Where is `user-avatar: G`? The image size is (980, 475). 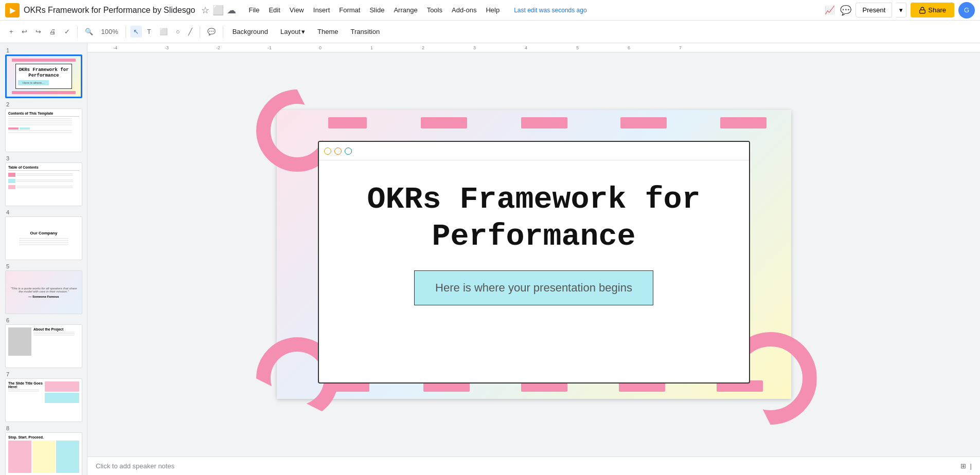
user-avatar: G is located at coordinates (967, 10).